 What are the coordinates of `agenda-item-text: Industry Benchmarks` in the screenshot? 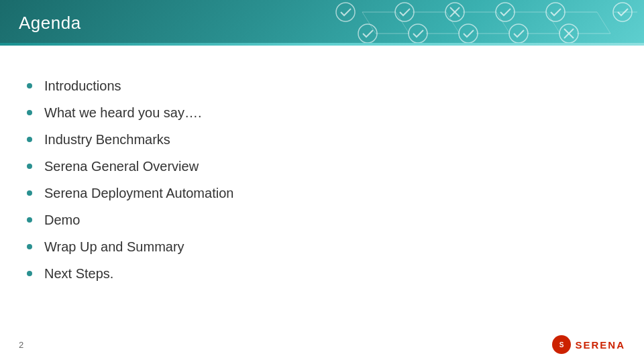 It's located at (107, 139).